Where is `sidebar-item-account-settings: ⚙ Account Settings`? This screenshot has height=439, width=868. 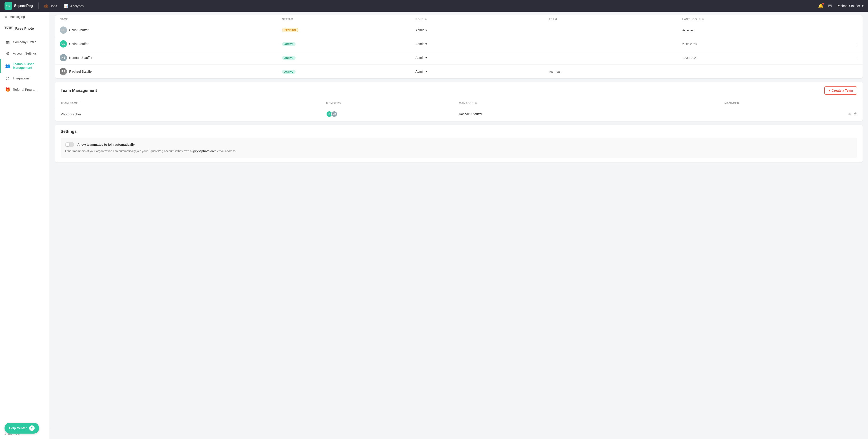
sidebar-item-account-settings: ⚙ Account Settings is located at coordinates (25, 53).